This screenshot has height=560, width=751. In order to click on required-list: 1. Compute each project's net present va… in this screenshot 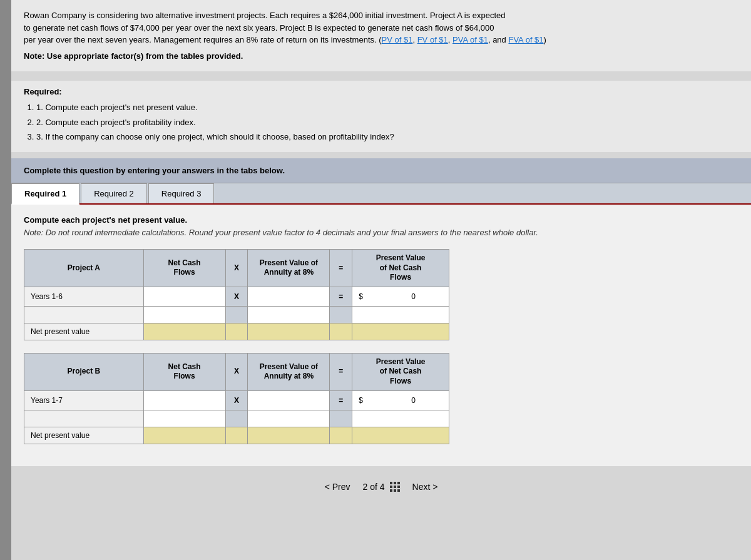, I will do `click(381, 123)`.